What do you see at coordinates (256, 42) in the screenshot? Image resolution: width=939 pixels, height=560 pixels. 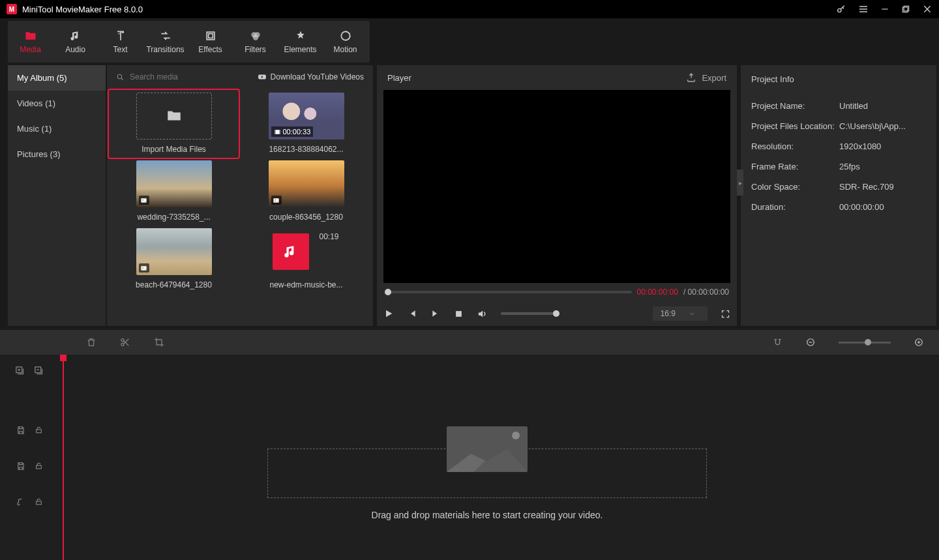 I see `tab-filters: Filters` at bounding box center [256, 42].